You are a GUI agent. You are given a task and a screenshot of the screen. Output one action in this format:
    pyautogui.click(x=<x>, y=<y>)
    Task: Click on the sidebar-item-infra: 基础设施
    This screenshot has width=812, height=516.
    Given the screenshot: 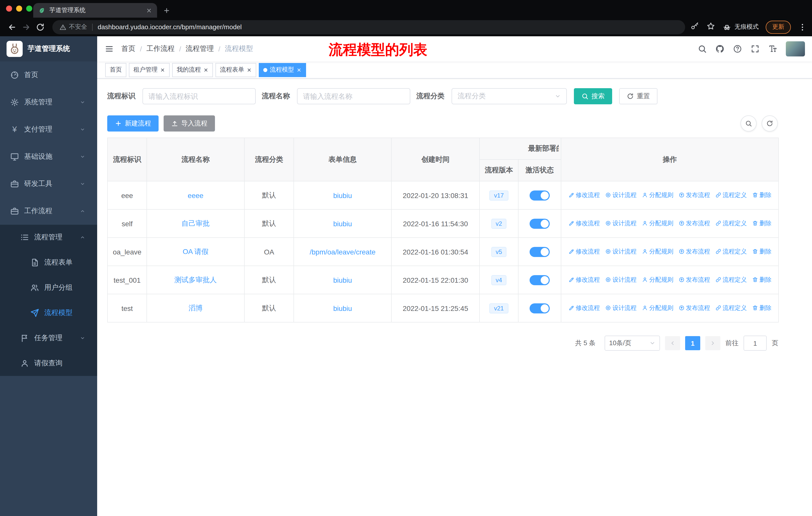 What is the action you would take?
    pyautogui.click(x=49, y=157)
    